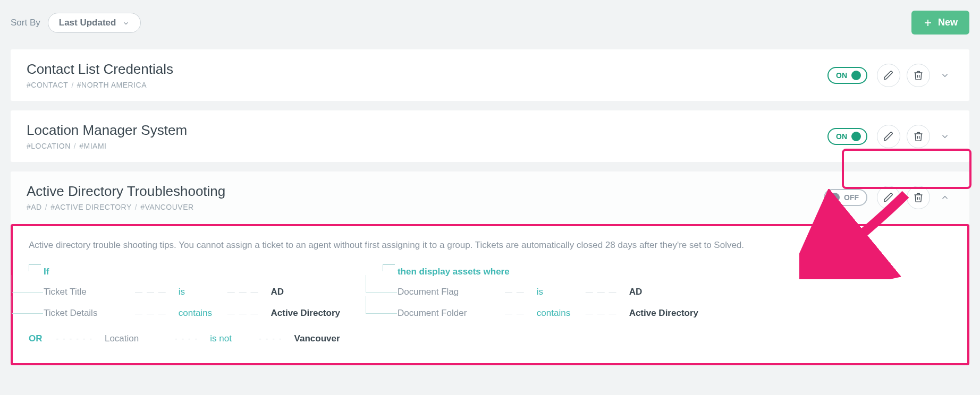 This screenshot has height=395, width=980. Describe the element at coordinates (192, 292) in the screenshot. I see `condition-row: Ticket Title — — — is — — — AD` at that location.